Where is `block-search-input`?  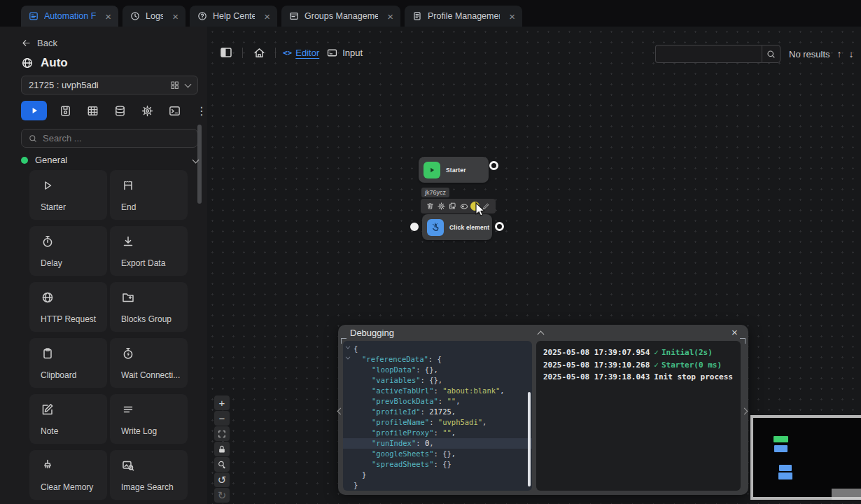 block-search-input is located at coordinates (117, 139).